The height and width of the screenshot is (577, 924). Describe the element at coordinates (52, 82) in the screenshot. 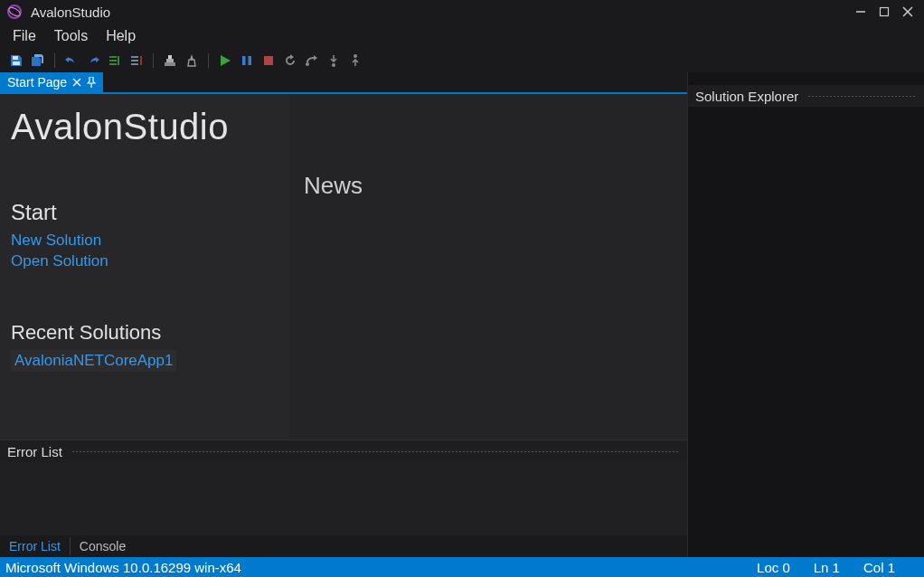

I see `tab-start-page: Start Page` at that location.